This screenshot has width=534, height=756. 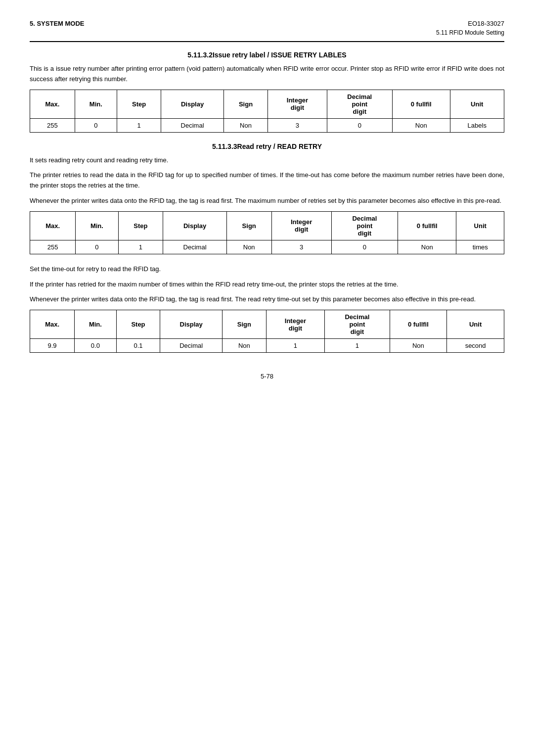 I want to click on header-right: EO18-33027, so click(x=486, y=24).